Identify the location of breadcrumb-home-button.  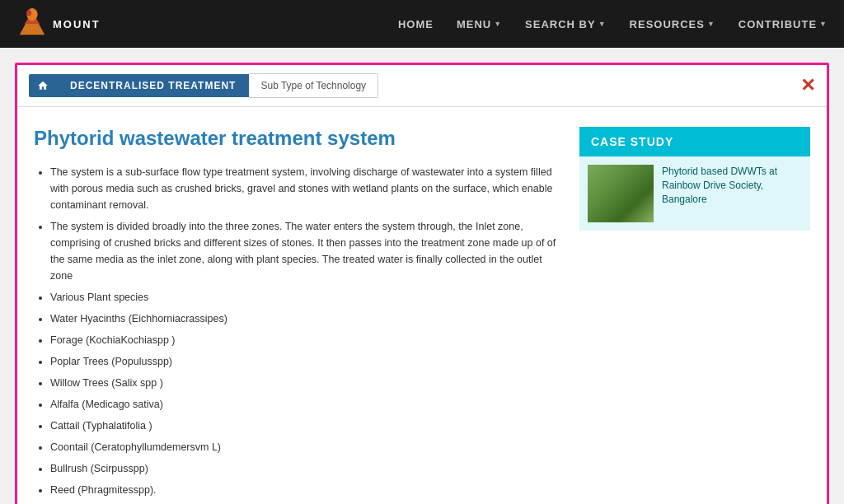
(43, 86).